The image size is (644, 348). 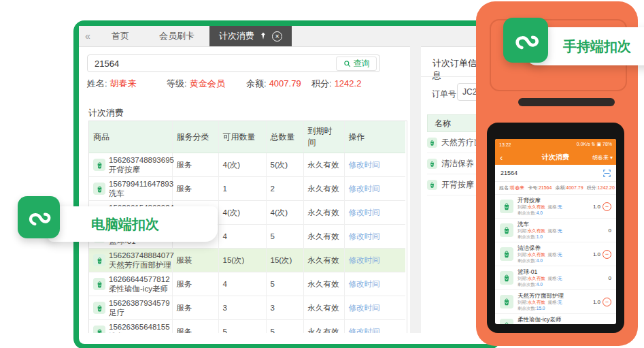 I want to click on order-item-name: 开背按摩, so click(x=458, y=185).